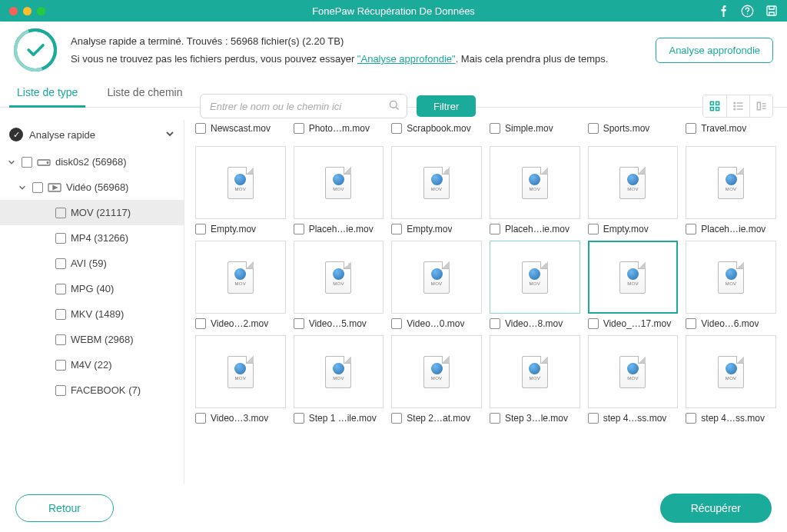  What do you see at coordinates (92, 188) in the screenshot?
I see `tree-video-row: Vidéo (56968)` at bounding box center [92, 188].